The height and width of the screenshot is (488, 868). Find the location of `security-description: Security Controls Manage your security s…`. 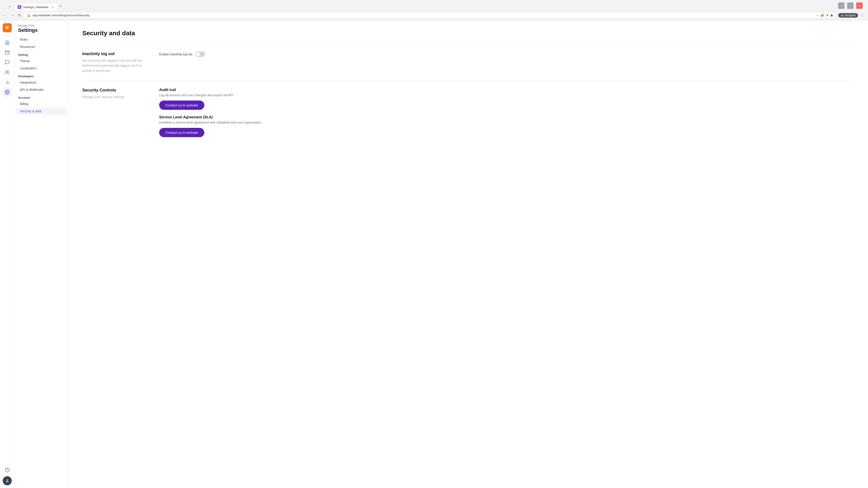

security-description: Security Controls Manage your security s… is located at coordinates (116, 112).